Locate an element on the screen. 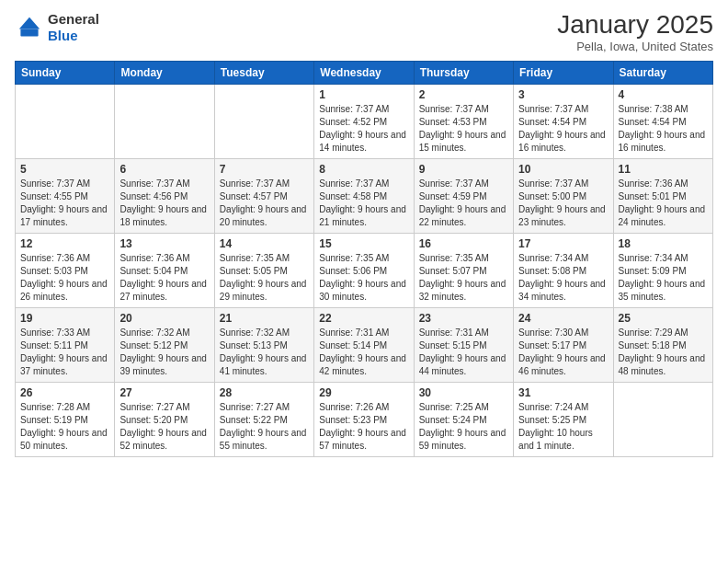 Image resolution: width=728 pixels, height=563 pixels. cell-info: Sunrise: 7:35 AMSunset: 5:07 PMDaylight:… is located at coordinates (463, 278).